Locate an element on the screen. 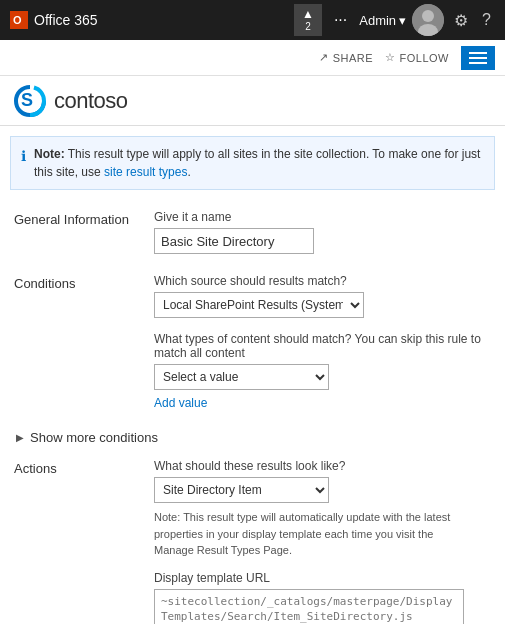 This screenshot has width=505, height=624. content-type-select: Select a value is located at coordinates (242, 377).